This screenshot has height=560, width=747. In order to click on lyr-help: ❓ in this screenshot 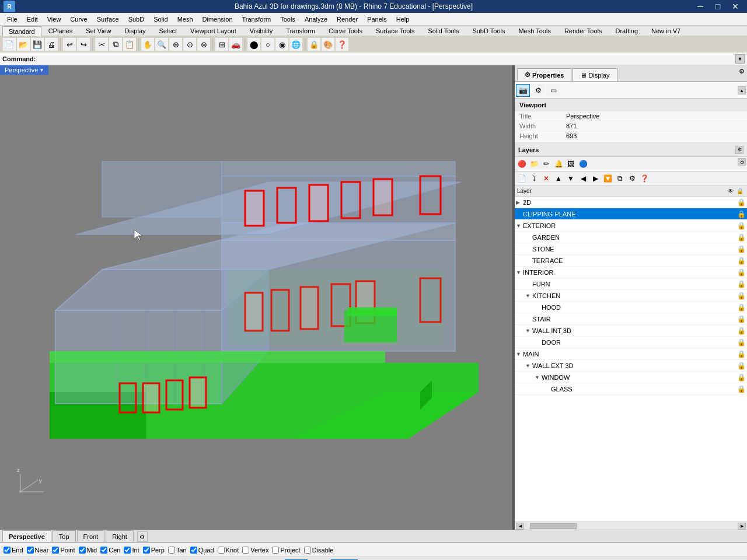, I will do `click(644, 178)`.